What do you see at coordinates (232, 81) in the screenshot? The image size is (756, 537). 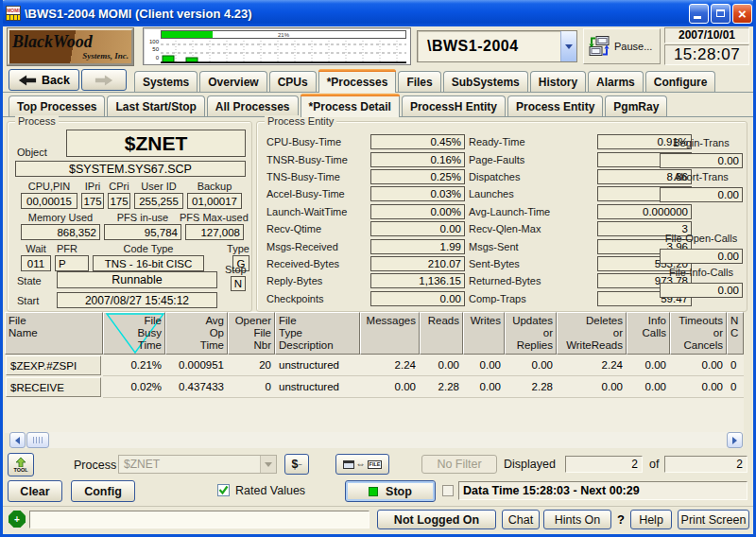 I see `tab-overview: Overview` at bounding box center [232, 81].